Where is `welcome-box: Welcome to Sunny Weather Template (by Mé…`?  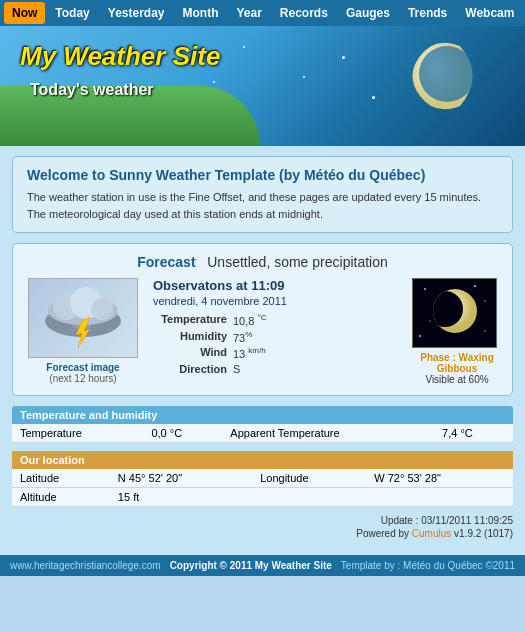
welcome-box: Welcome to Sunny Weather Template (by Mé… is located at coordinates (262, 194).